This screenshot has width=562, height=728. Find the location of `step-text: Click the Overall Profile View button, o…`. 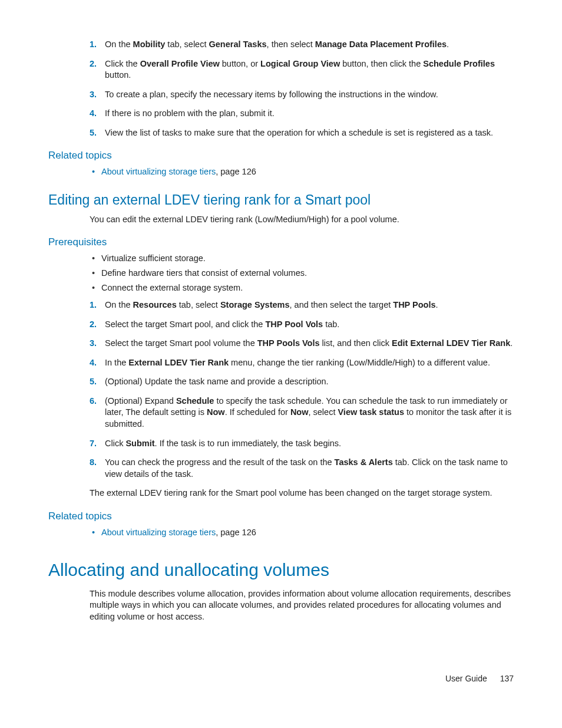

step-text: Click the Overall Profile View button, o… is located at coordinates (300, 70).